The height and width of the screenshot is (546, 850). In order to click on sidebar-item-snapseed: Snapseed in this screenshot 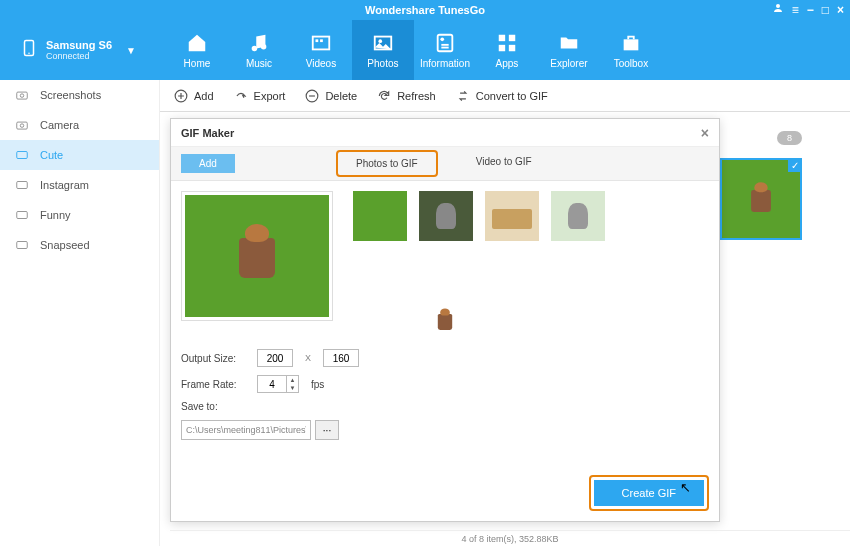, I will do `click(80, 245)`.